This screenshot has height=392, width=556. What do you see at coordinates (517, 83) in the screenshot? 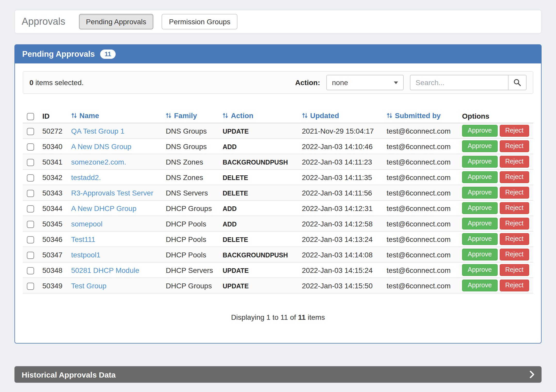
I see `search-button` at bounding box center [517, 83].